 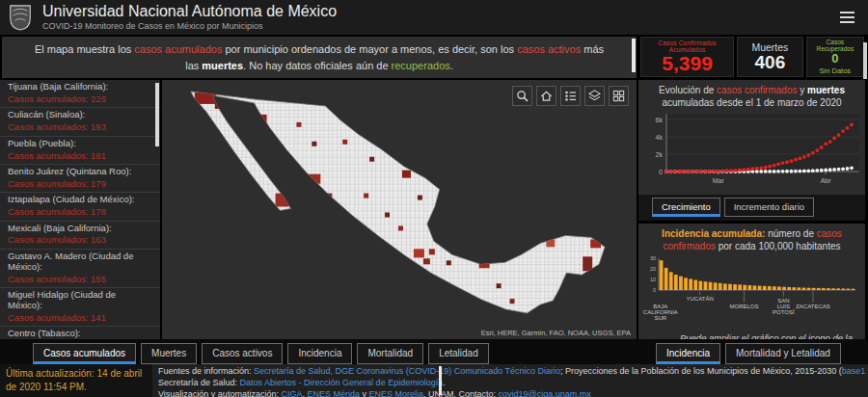 I want to click on top-band: El mapa muestra los casos acumulados por…, so click(x=434, y=57).